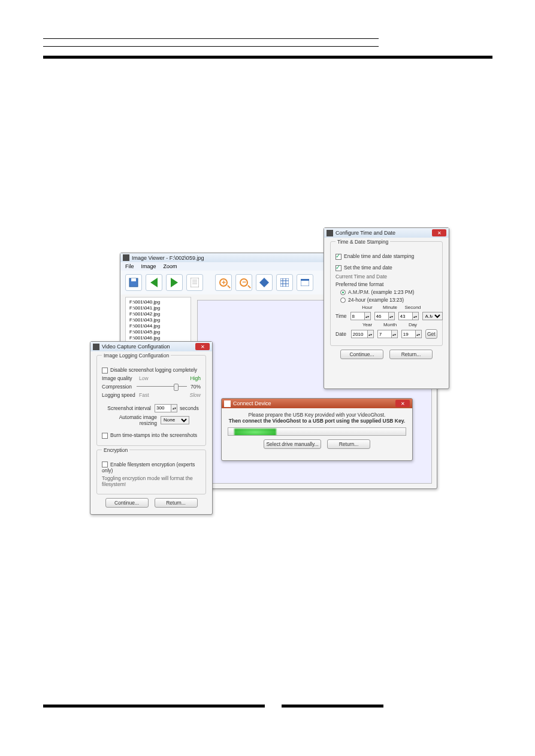  What do you see at coordinates (162, 387) in the screenshot?
I see `compression-slider` at bounding box center [162, 387].